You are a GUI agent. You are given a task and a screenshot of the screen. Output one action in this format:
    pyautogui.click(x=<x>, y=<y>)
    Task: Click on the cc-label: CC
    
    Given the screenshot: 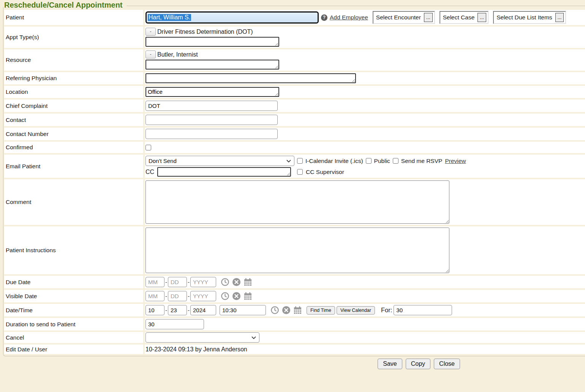 What is the action you would take?
    pyautogui.click(x=150, y=172)
    